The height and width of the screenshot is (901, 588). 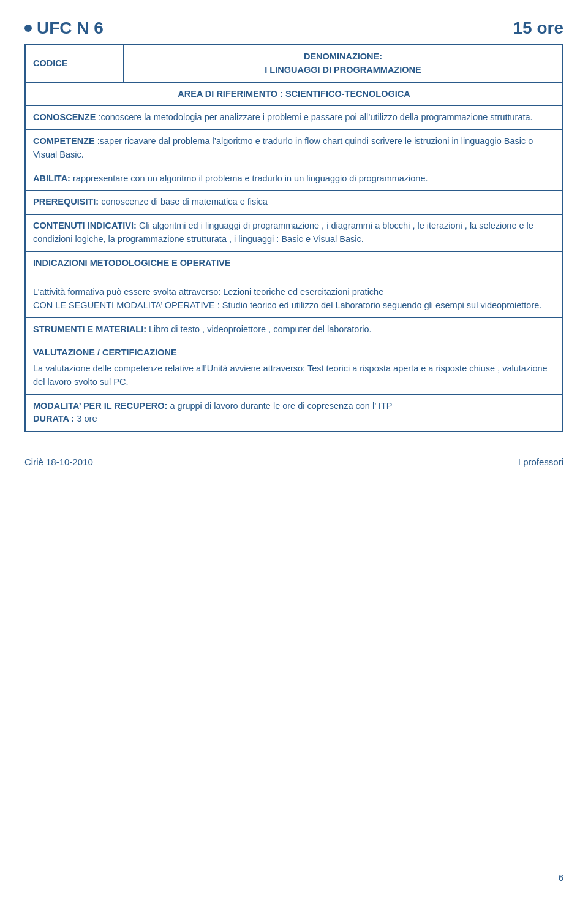 I want to click on modalita-label: MODALITA’ PER IL RECUPERO:, so click(x=100, y=406).